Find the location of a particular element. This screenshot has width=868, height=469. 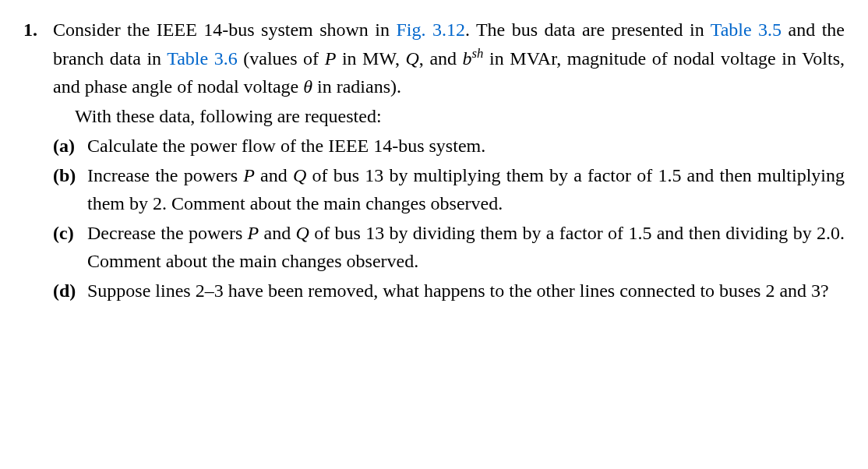

intro-text-2: . The bus data are presented in is located at coordinates (587, 30).